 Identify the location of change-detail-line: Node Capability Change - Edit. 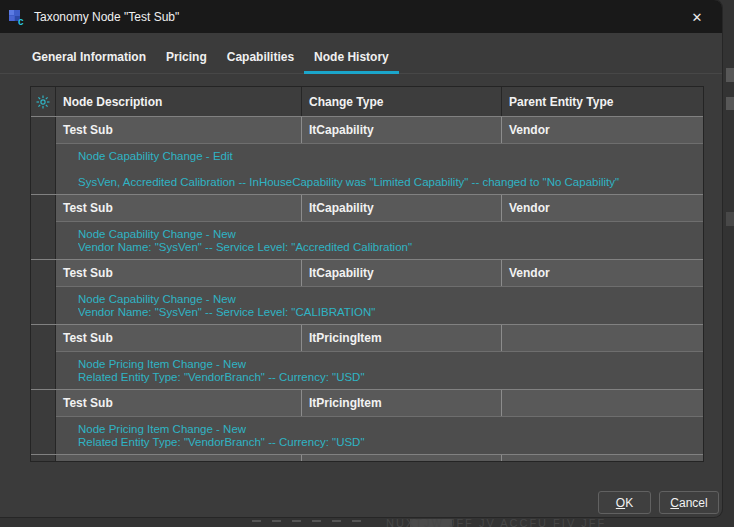
(388, 156).